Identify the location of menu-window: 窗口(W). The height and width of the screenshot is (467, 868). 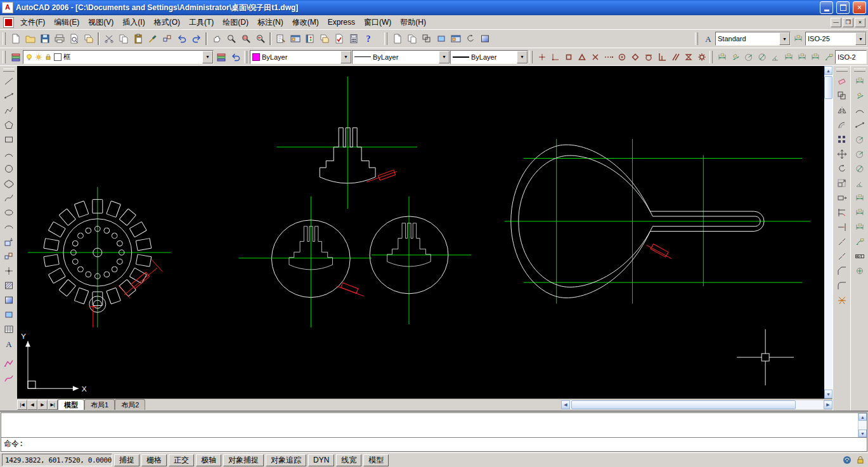
(378, 23).